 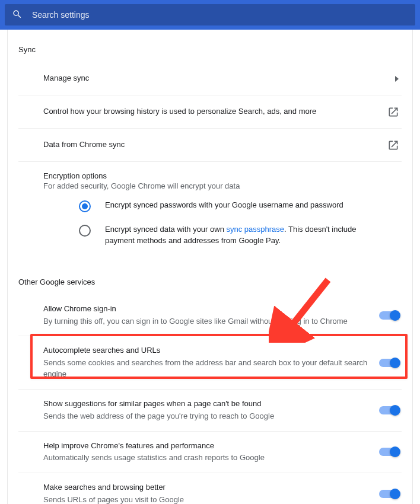 I want to click on row-label: Allow Chrome sign-in, so click(x=208, y=310).